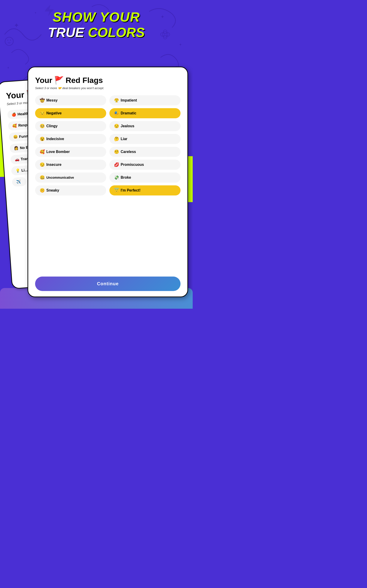 This screenshot has width=367, height=588. I want to click on careless-emoji: 🤨, so click(117, 152).